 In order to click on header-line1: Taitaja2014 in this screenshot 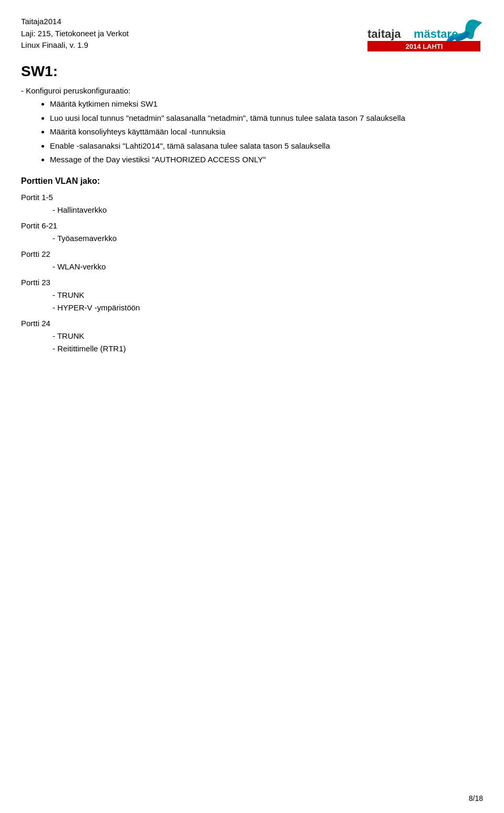, I will do `click(75, 22)`.